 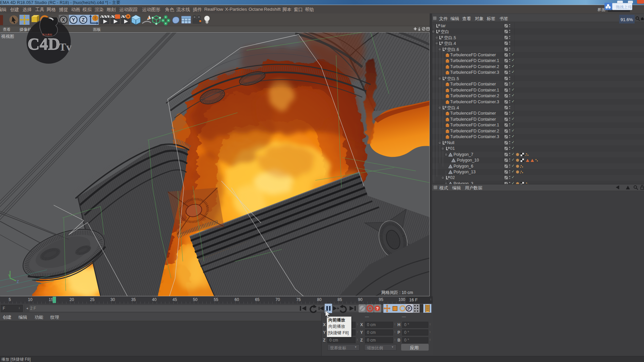 What do you see at coordinates (7, 36) in the screenshot?
I see `svg-text: 视视图` at bounding box center [7, 36].